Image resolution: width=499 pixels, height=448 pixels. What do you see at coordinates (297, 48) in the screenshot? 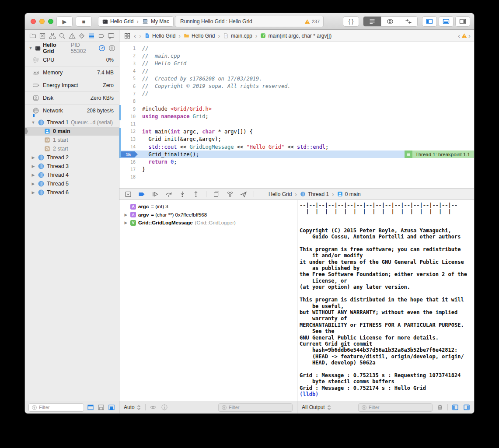
I see `code-line: 1//` at bounding box center [297, 48].